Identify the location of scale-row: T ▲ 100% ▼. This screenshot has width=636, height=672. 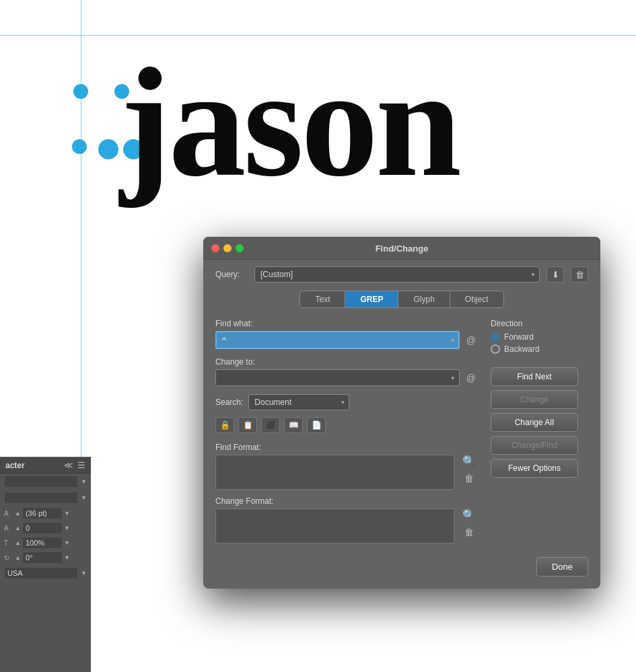
(46, 543).